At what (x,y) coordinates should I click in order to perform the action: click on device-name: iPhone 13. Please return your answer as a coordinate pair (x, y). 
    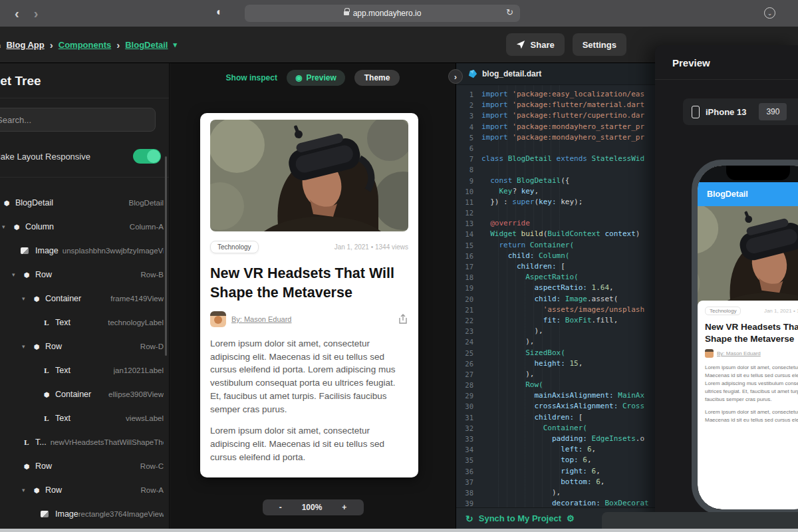
    Looking at the image, I should click on (726, 112).